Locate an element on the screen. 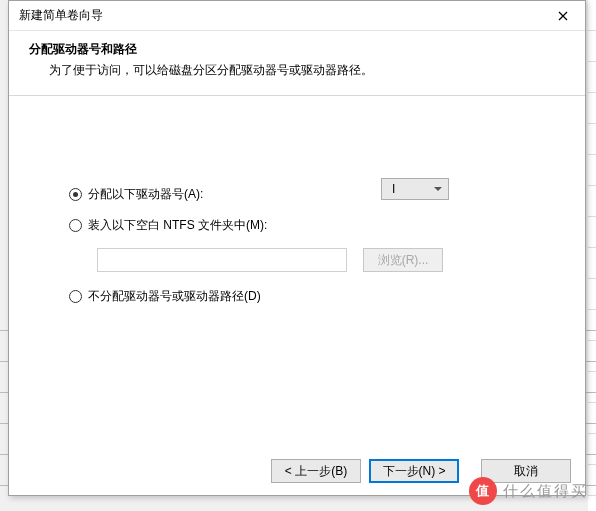  browse-label: 浏览(R)... is located at coordinates (404, 260).